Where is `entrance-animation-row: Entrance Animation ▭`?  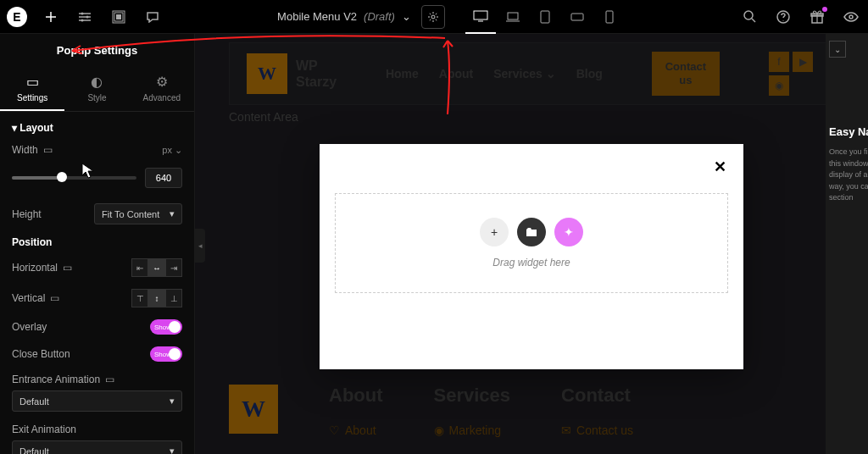
entrance-animation-row: Entrance Animation ▭ is located at coordinates (97, 379).